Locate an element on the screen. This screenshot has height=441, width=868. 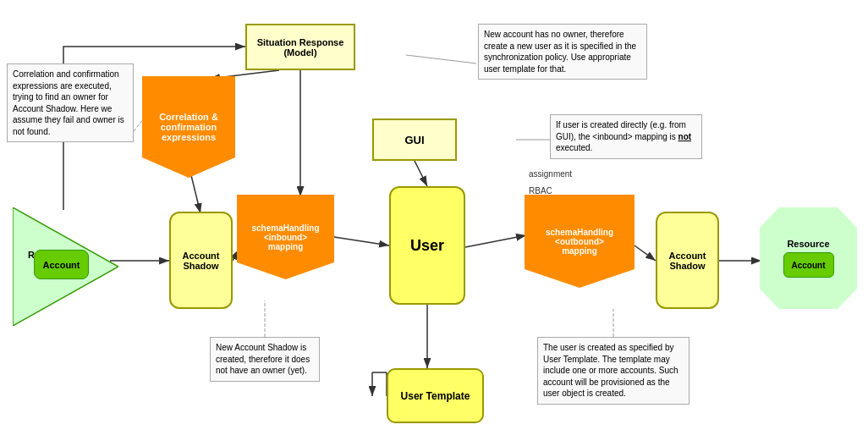
note-new-shadow-text: New Account Shadow is created, therefore… is located at coordinates (262, 359).